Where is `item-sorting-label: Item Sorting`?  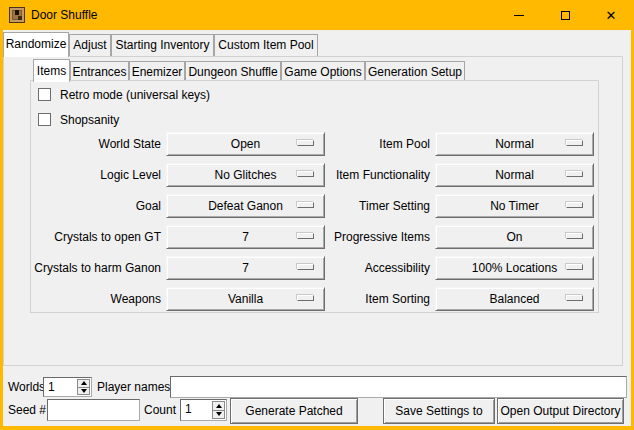 item-sorting-label: Item Sorting is located at coordinates (364, 299).